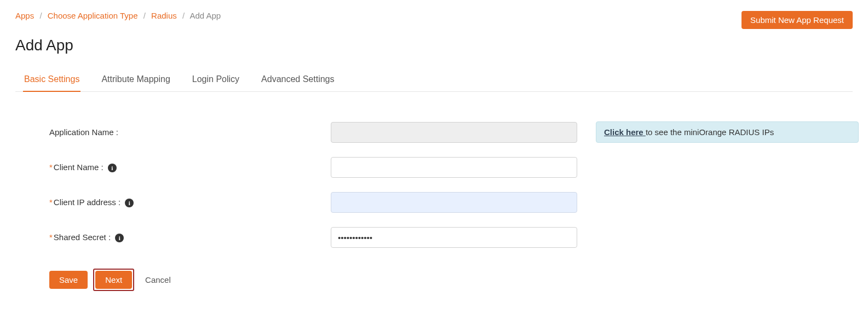 The width and height of the screenshot is (868, 314). What do you see at coordinates (68, 280) in the screenshot?
I see `save-button: Save` at bounding box center [68, 280].